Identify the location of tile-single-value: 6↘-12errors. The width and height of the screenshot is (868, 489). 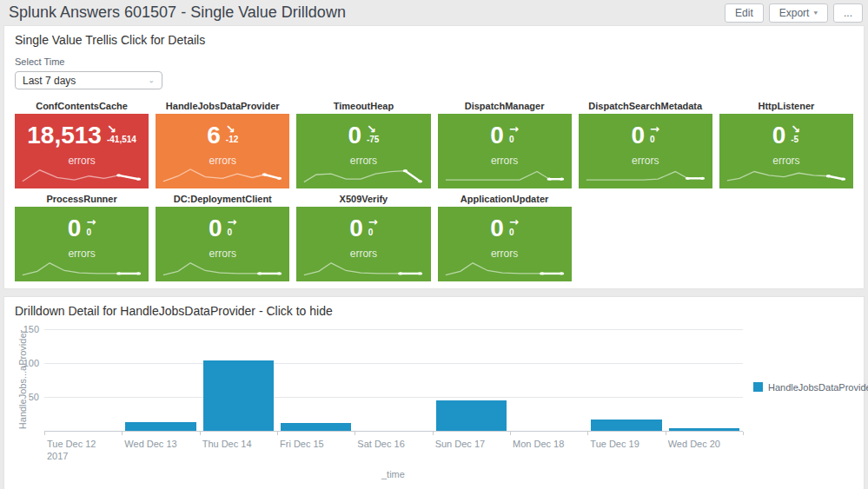
(222, 151).